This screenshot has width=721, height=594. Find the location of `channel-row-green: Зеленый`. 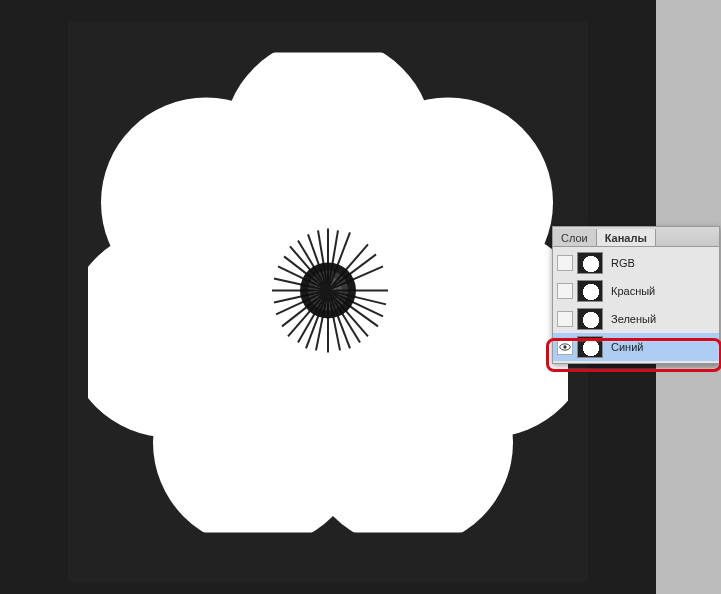

channel-row-green: Зеленый is located at coordinates (636, 319).